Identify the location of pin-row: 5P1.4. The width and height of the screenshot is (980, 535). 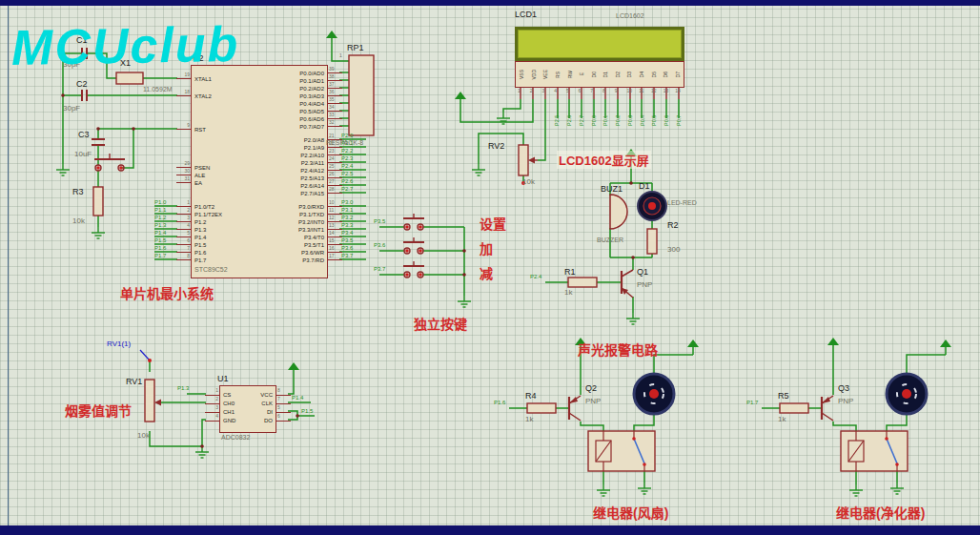
(225, 237).